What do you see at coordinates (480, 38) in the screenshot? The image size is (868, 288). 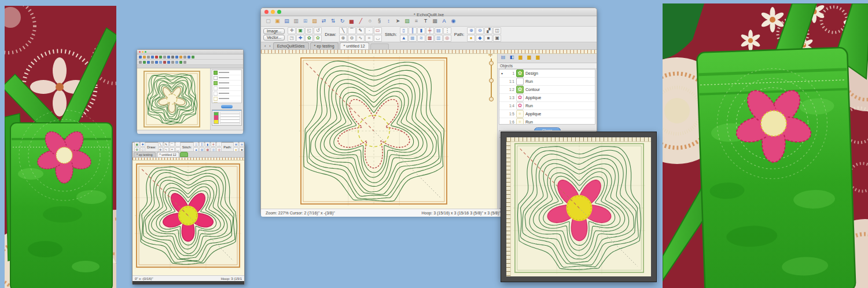 I see `smooth-node-icon: ◆` at bounding box center [480, 38].